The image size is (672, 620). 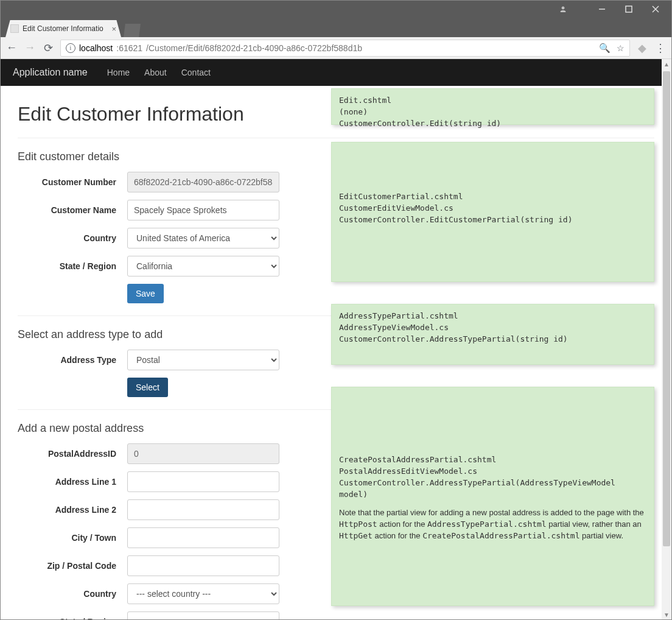 I want to click on url-port: :61621, so click(x=129, y=48).